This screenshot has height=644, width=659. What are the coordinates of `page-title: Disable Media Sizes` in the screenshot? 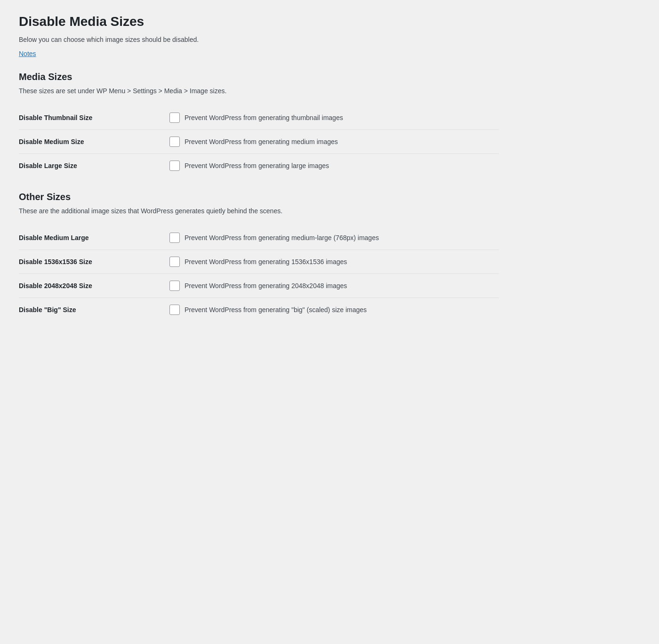 It's located at (259, 22).